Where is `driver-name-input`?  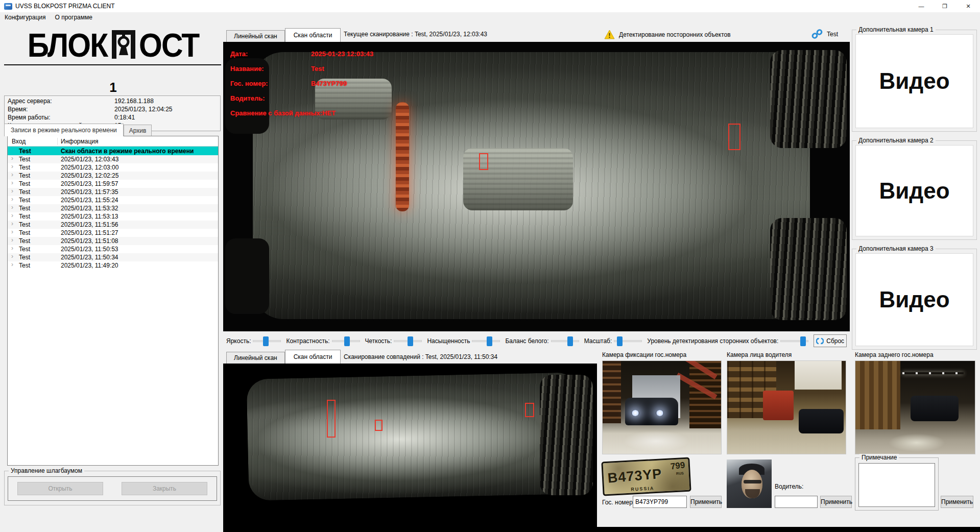 driver-name-input is located at coordinates (796, 502).